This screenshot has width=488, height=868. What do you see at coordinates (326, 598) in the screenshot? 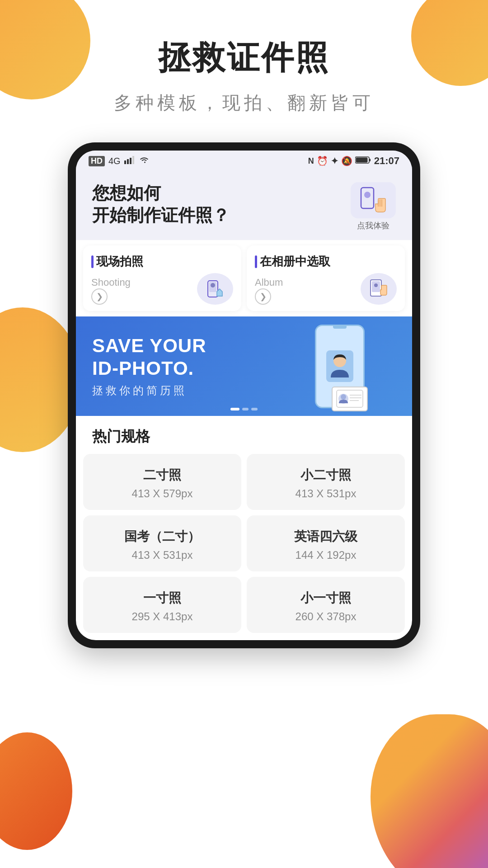
I see `grid-item-name-5: 小一寸照` at bounding box center [326, 598].